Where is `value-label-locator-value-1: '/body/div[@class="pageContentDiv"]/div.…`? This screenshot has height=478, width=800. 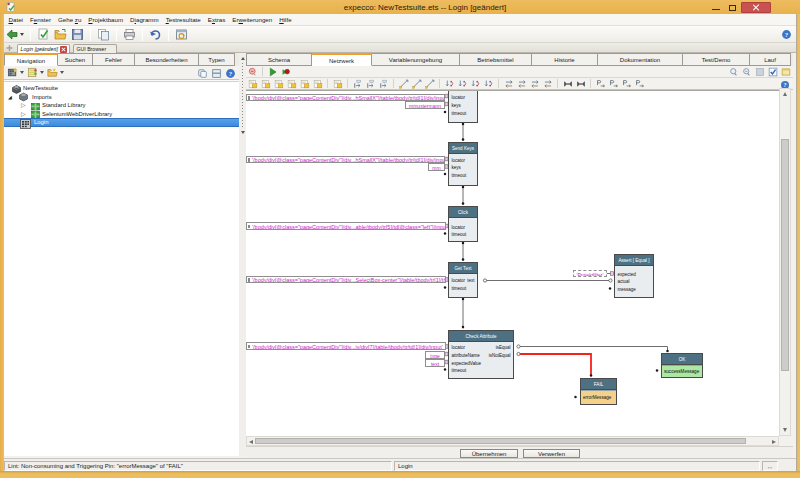 value-label-locator-value-1: '/body/div[@class="pageContentDiv"]/div.… is located at coordinates (346, 98).